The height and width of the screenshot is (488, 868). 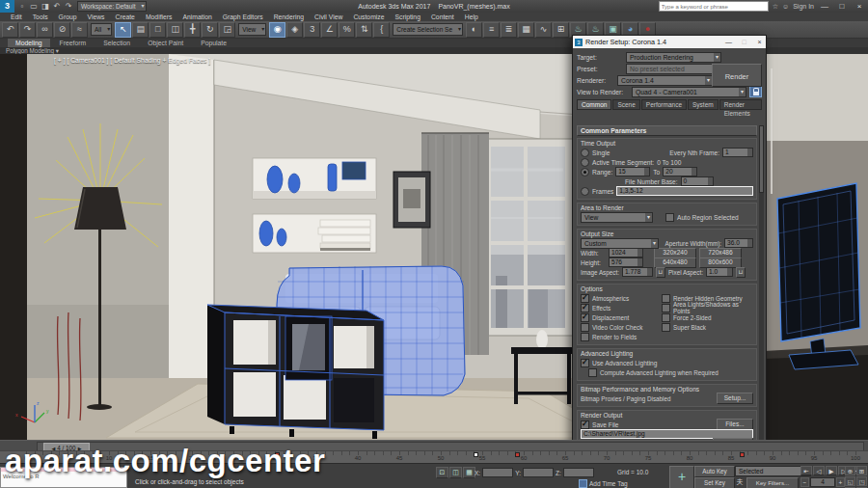 What do you see at coordinates (123, 30) in the screenshot?
I see `select-object-icon: ↖` at bounding box center [123, 30].